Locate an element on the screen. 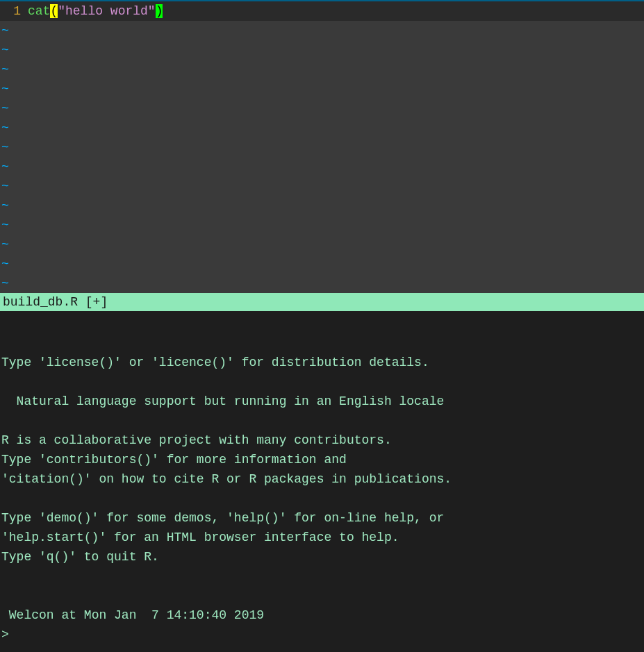 The image size is (644, 652). line-number: 1 is located at coordinates (14, 11).